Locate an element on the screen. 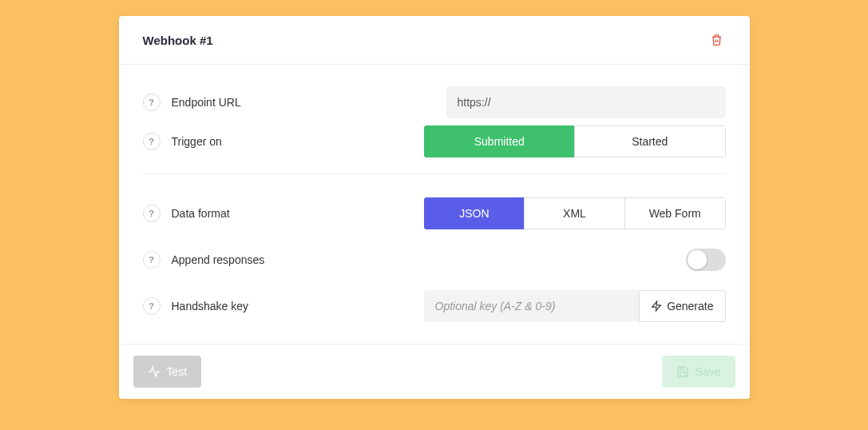 This screenshot has width=868, height=430. test-button: Test is located at coordinates (168, 372).